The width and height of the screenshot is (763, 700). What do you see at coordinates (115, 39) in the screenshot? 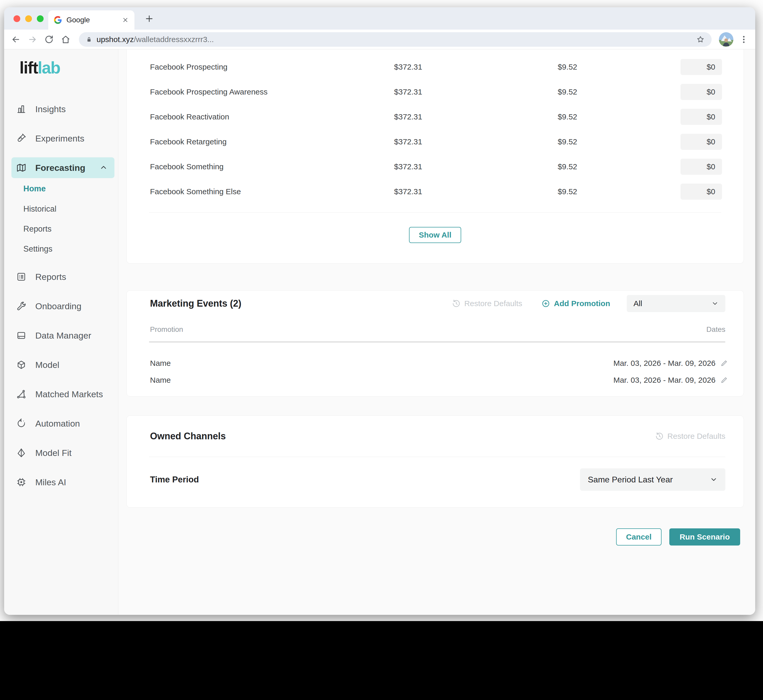
I see `url-host: upshot.xyz` at bounding box center [115, 39].